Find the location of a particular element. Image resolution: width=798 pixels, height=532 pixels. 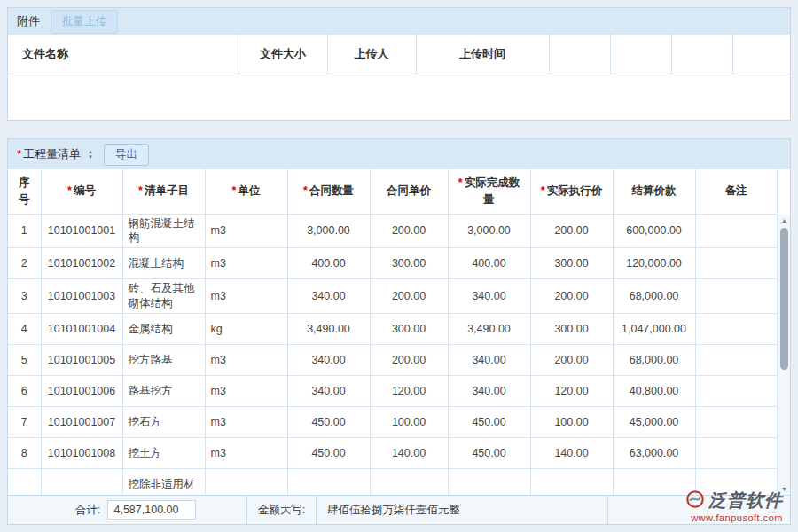

col-actual-qty: *实际完成数量 is located at coordinates (489, 192).